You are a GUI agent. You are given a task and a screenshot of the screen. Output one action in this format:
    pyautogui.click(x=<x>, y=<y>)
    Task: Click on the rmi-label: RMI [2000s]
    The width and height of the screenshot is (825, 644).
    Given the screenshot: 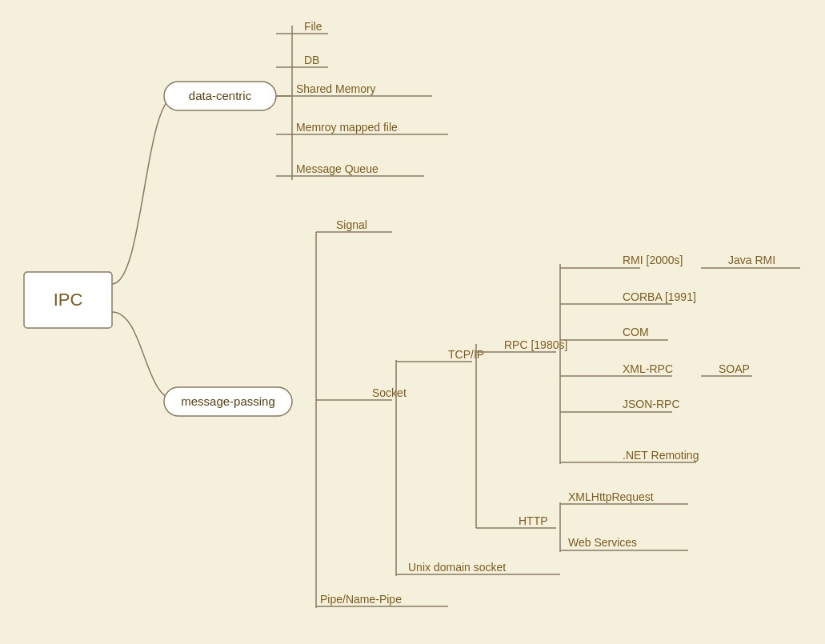 What is the action you would take?
    pyautogui.click(x=653, y=260)
    